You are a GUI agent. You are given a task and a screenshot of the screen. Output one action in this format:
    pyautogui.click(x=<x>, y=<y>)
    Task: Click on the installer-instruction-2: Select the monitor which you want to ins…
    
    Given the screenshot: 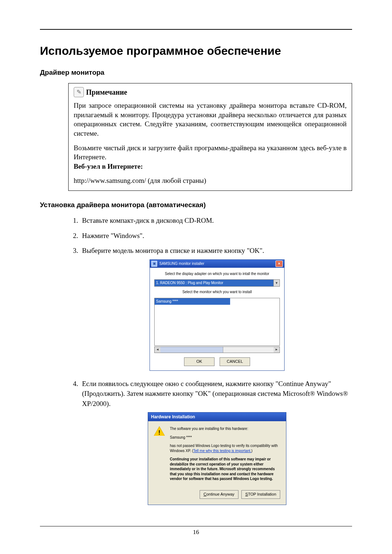 What is the action you would take?
    pyautogui.click(x=217, y=292)
    